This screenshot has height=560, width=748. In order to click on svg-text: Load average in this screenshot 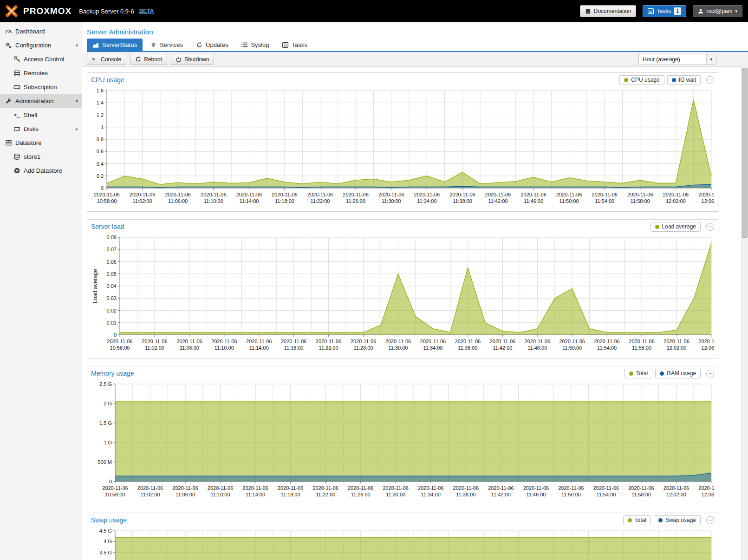, I will do `click(95, 286)`.